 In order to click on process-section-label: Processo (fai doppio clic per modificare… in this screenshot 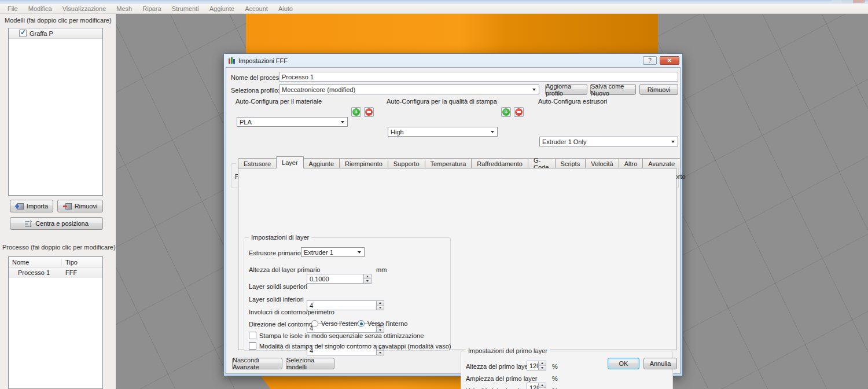, I will do `click(59, 247)`.